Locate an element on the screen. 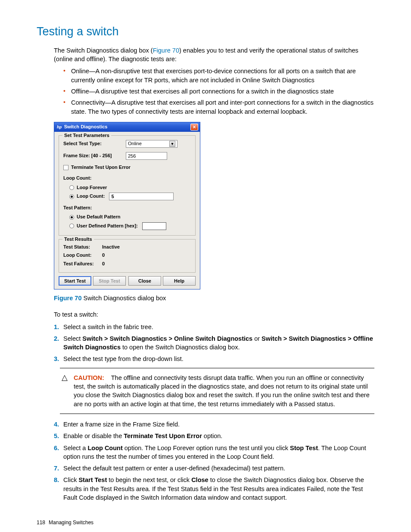  intro-text-a: The Switch Diagnostics dialog box ( is located at coordinates (103, 50).